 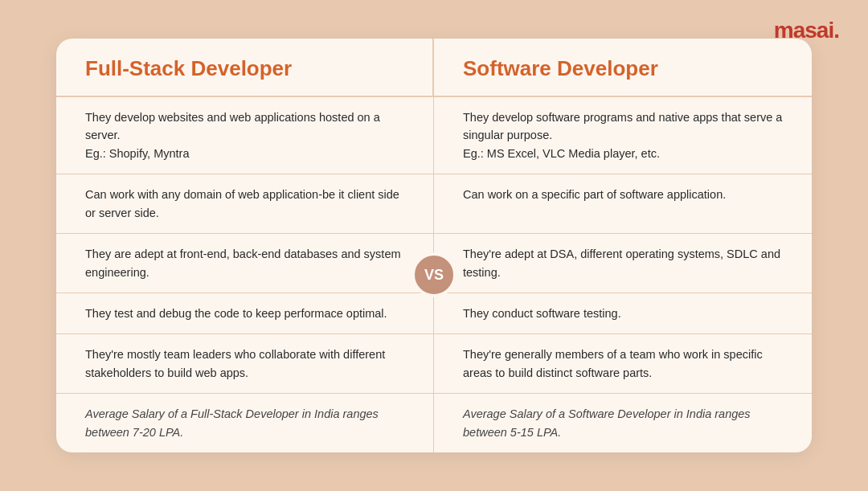 What do you see at coordinates (434, 275) in the screenshot?
I see `vs-circle: VS` at bounding box center [434, 275].